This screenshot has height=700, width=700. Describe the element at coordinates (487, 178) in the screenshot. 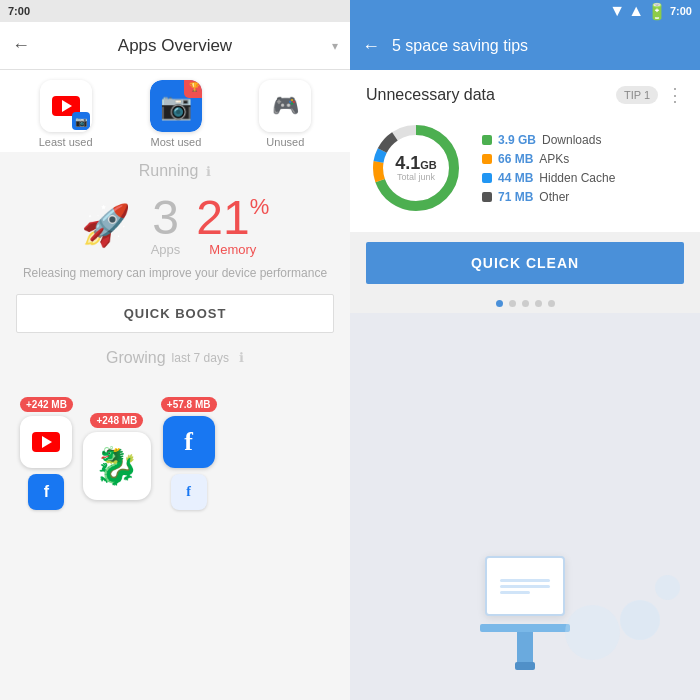

I see `legend-dot-cache` at that location.